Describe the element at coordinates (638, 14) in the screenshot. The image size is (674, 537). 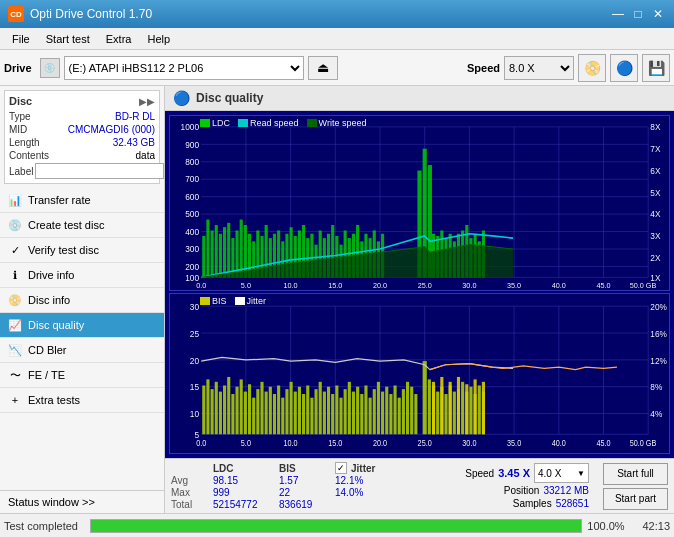
I see `maximize-button: □` at that location.